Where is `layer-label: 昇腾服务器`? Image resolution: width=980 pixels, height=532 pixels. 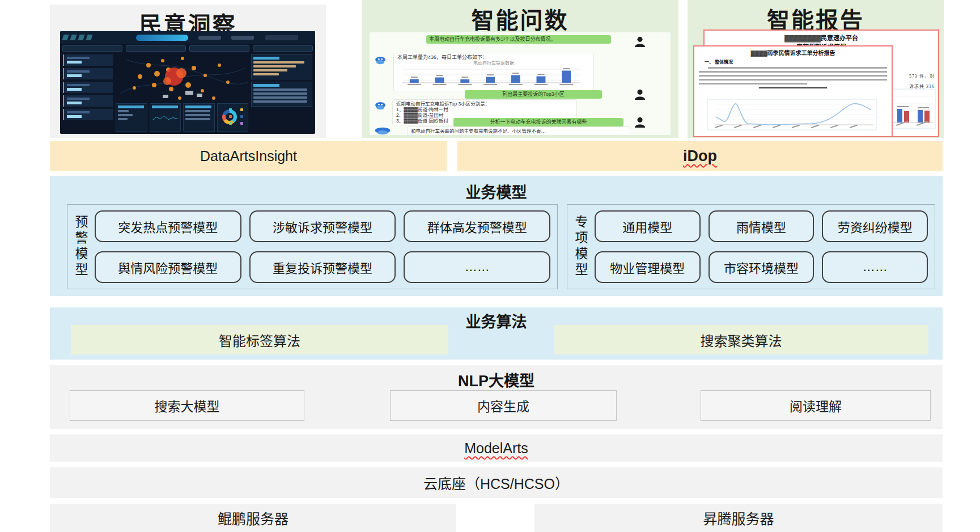
layer-label: 昇腾服务器 is located at coordinates (738, 518).